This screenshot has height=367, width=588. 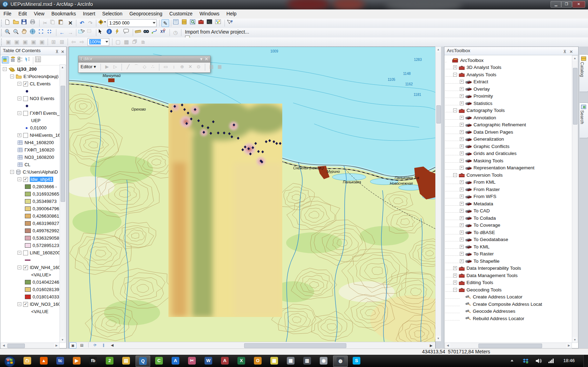 I want to click on toolbox-item-to-dbase: +To dBASE, so click(x=509, y=232).